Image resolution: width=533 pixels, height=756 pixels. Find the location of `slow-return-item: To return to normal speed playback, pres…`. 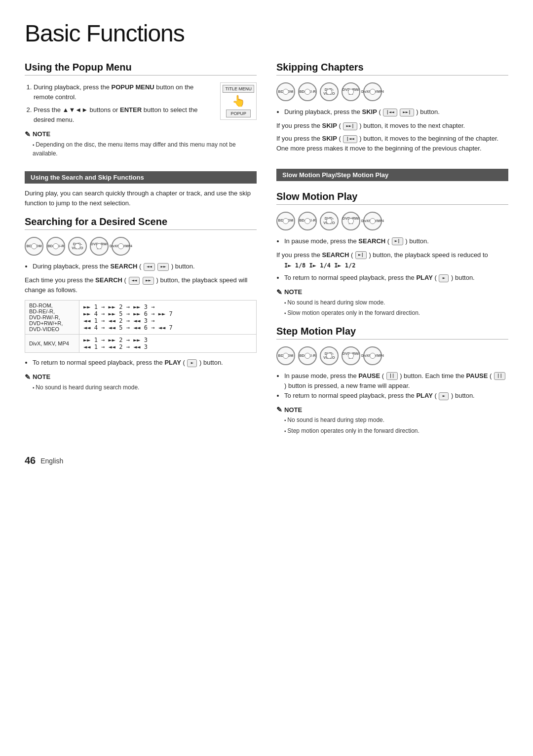

slow-return-item: To return to normal speed playback, pres… is located at coordinates (396, 278).